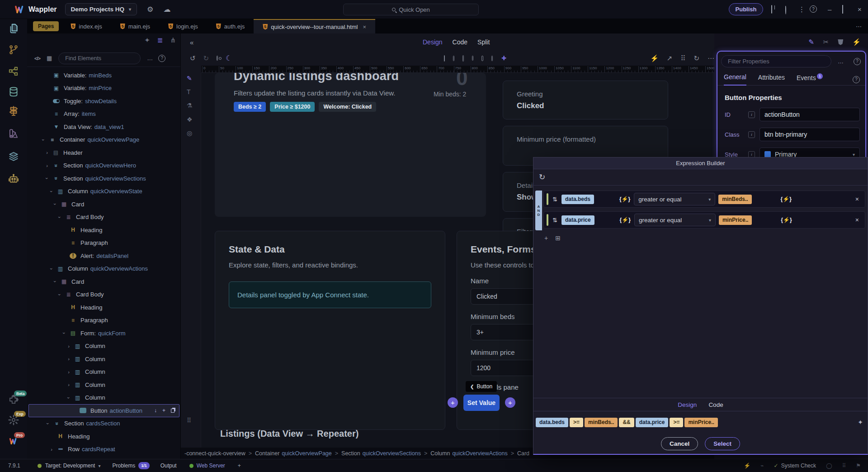 This screenshot has height=472, width=868. What do you see at coordinates (716, 405) in the screenshot?
I see `expression-tab-code: Code` at bounding box center [716, 405].